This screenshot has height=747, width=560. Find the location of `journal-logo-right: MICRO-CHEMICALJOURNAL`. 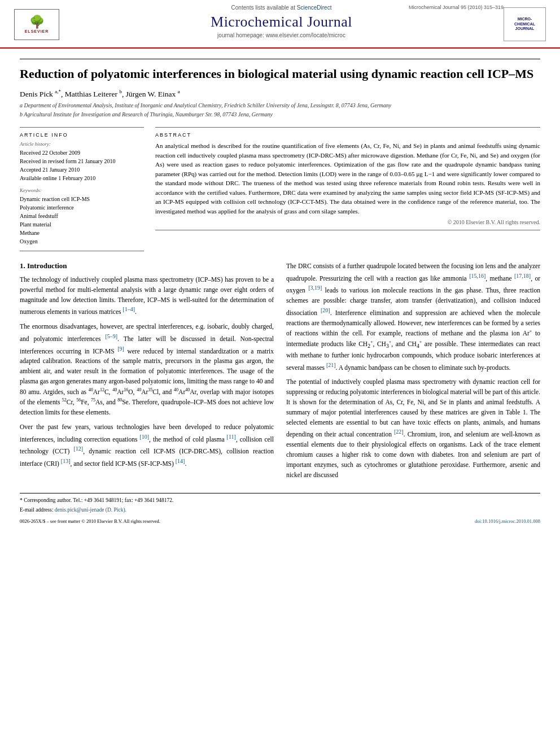

journal-logo-right: MICRO-CHEMICALJOURNAL is located at coordinates (525, 24).